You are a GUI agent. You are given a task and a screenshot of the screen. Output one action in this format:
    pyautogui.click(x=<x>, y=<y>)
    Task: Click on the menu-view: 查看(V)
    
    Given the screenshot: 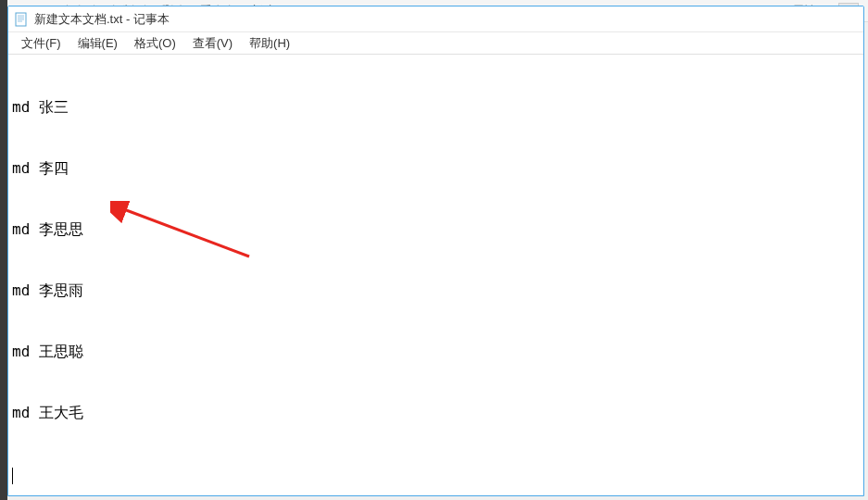 What is the action you would take?
    pyautogui.click(x=213, y=44)
    